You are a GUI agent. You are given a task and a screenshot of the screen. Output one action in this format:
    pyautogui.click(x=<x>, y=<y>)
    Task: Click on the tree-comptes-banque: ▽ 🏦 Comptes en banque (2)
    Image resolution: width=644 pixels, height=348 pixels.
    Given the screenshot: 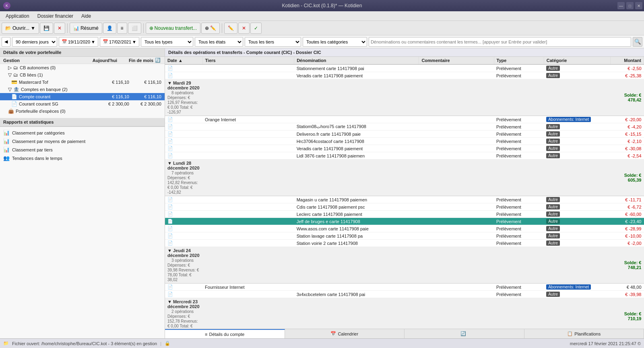 What is the action you would take?
    pyautogui.click(x=82, y=89)
    